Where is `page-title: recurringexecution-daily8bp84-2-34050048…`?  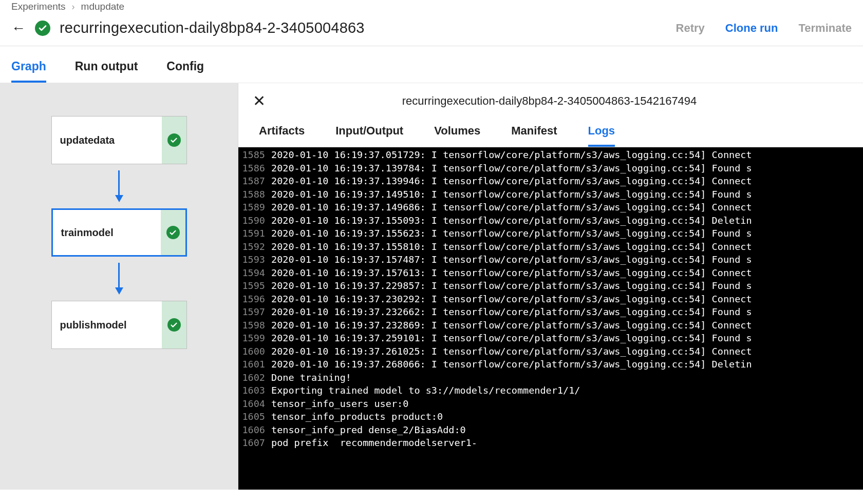
page-title: recurringexecution-daily8bp84-2-34050048… is located at coordinates (212, 28).